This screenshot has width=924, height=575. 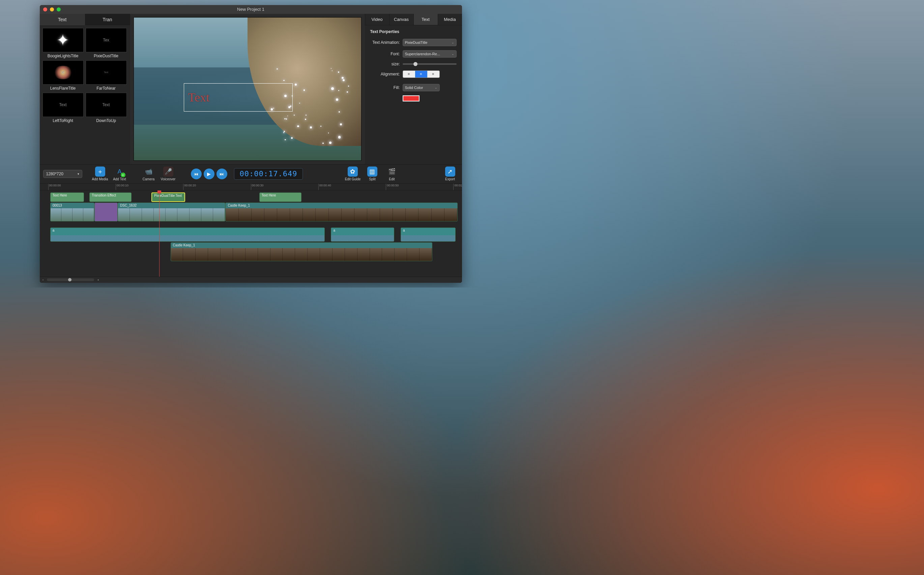 I want to click on main-toolbar: 1280*720▾ ＋ Add Media A+ Add Text 📹 Came…, so click(x=251, y=174).